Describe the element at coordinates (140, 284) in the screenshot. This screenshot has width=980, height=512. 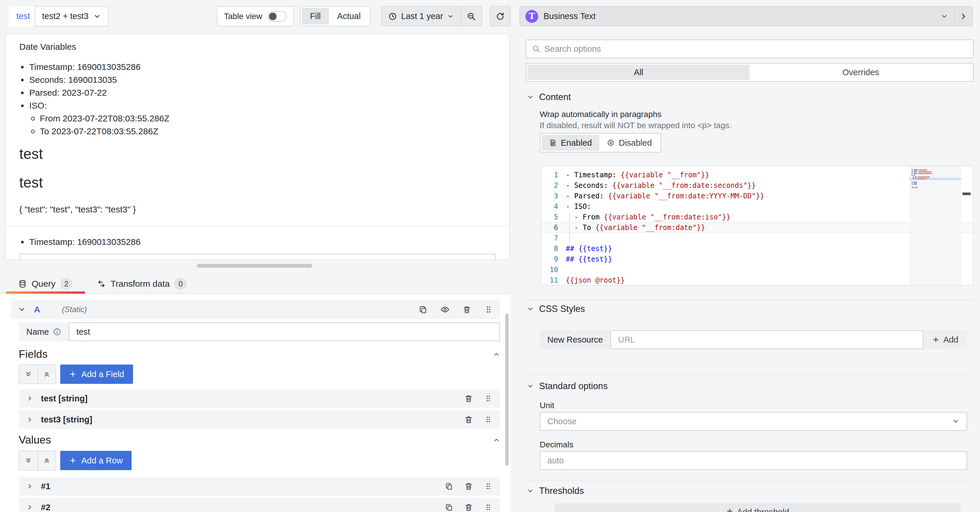
I see `tab-transform-label: Transform data` at that location.